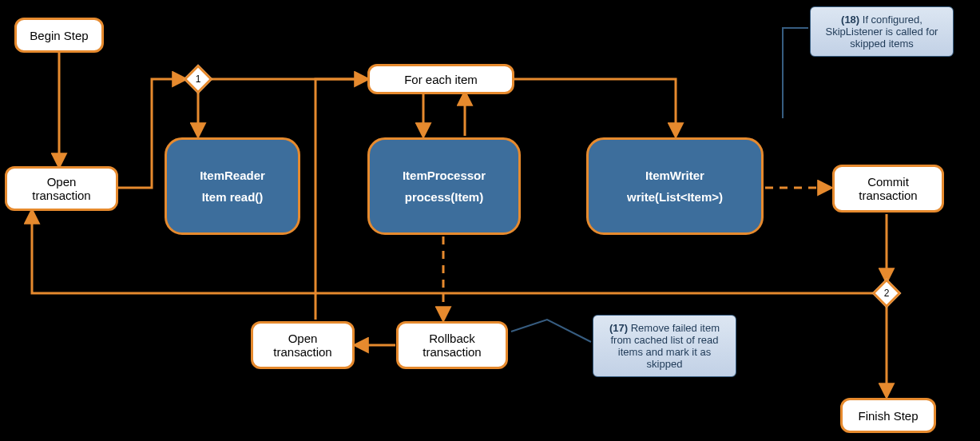 The width and height of the screenshot is (980, 441). I want to click on note-17: (17) Remove failed item from cached list…, so click(665, 346).